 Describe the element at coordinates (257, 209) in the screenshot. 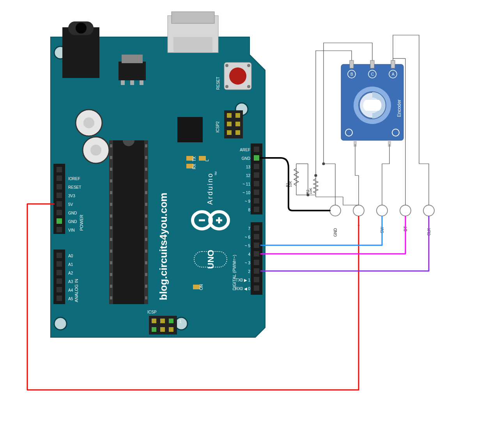

I see `pin-d8` at that location.